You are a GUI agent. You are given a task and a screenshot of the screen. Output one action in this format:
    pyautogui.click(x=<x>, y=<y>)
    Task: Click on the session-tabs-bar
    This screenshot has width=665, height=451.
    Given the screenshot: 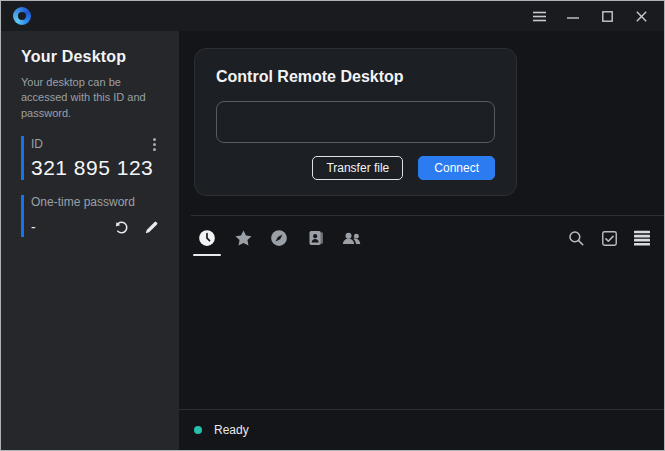 What is the action you would take?
    pyautogui.click(x=422, y=238)
    